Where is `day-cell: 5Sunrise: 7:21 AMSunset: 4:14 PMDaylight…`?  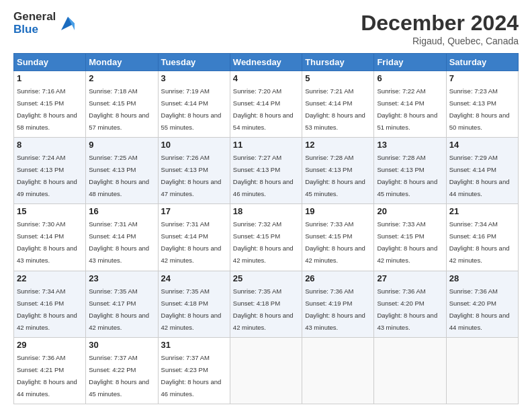
day-cell: 5Sunrise: 7:21 AMSunset: 4:14 PMDaylight… is located at coordinates (339, 105).